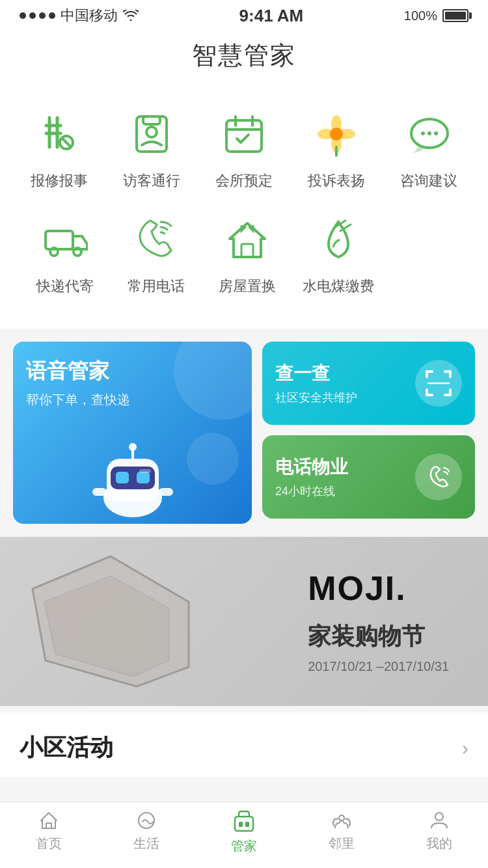 Image resolution: width=488 pixels, height=868 pixels. I want to click on grid-item-visitor: 访客通行, so click(152, 148).